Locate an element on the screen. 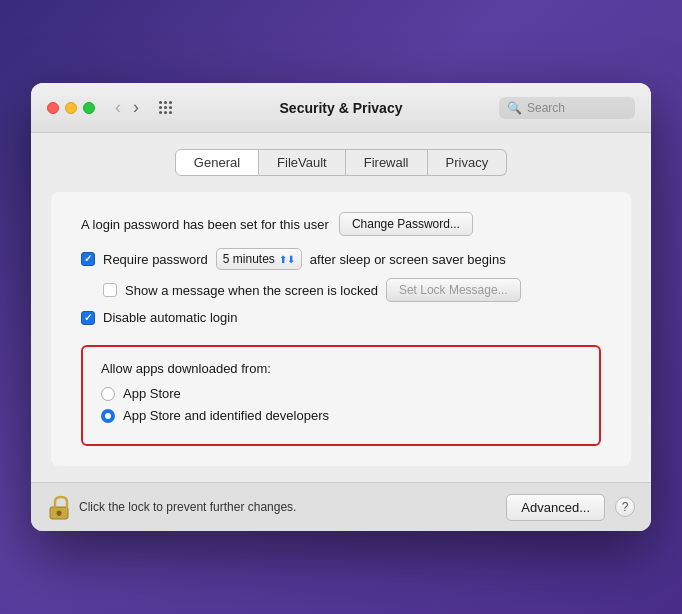 Image resolution: width=682 pixels, height=614 pixels. login-password-text: A login password has been set for this u… is located at coordinates (205, 224).